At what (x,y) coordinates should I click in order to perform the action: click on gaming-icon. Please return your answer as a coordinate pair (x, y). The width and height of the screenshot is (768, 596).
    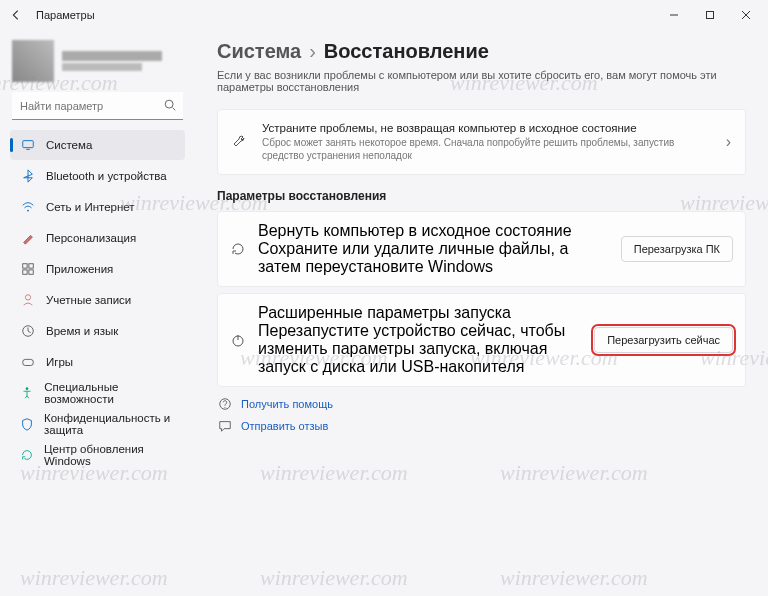
    Looking at the image, I should click on (28, 362).